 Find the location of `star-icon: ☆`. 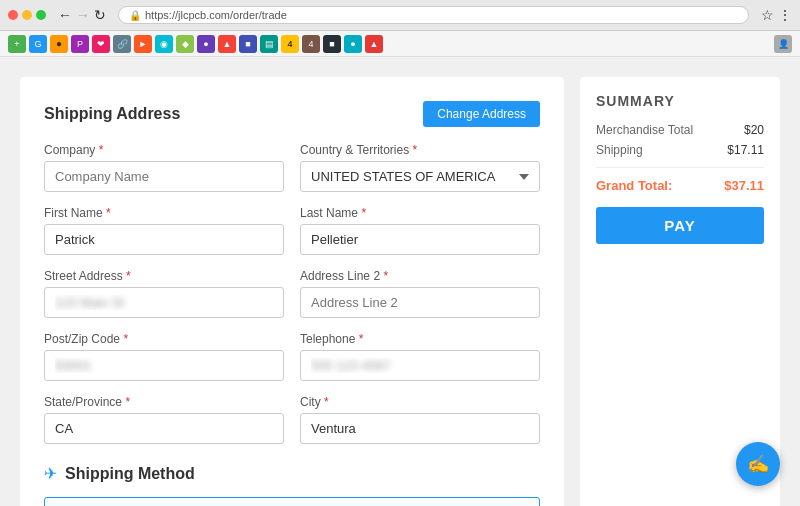

star-icon: ☆ is located at coordinates (768, 15).